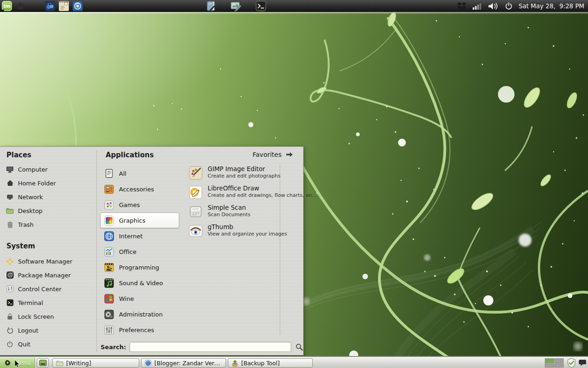 This screenshot has height=368, width=588. What do you see at coordinates (140, 267) in the screenshot?
I see `category-programming: Programming` at bounding box center [140, 267].